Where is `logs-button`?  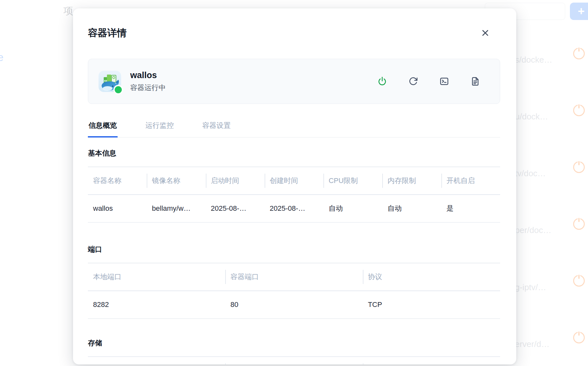 logs-button is located at coordinates (475, 81).